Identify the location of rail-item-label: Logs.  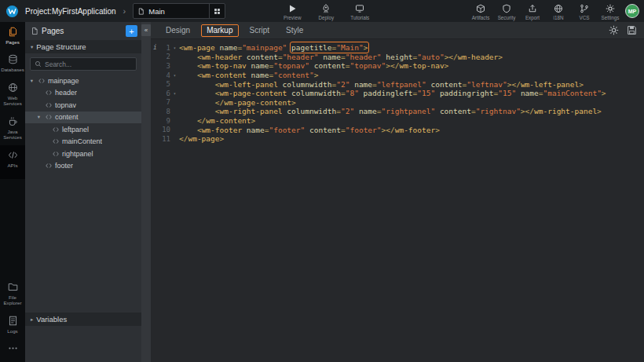
(13, 331).